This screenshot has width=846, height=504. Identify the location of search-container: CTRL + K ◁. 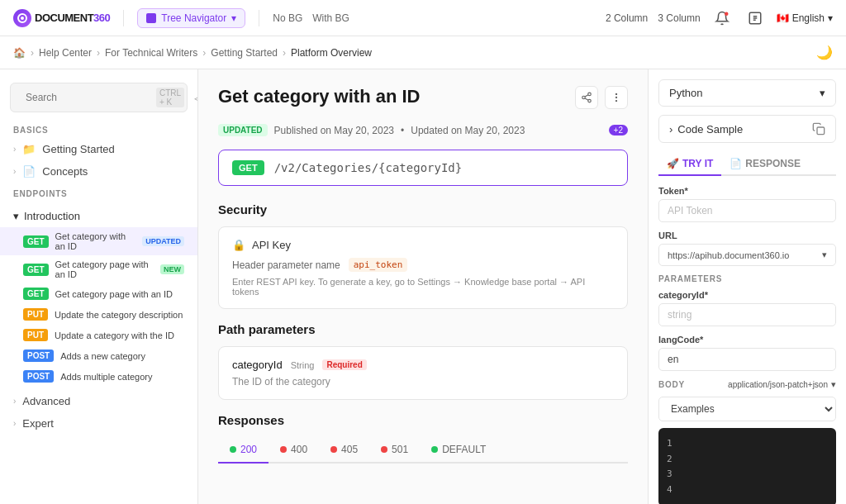
(99, 97).